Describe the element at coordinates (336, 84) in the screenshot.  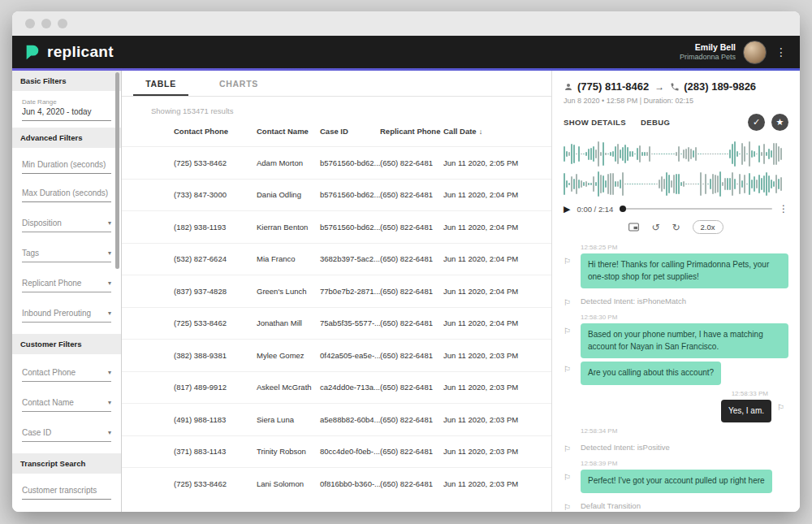
I see `tab-bar: TABLE CHARTS` at that location.